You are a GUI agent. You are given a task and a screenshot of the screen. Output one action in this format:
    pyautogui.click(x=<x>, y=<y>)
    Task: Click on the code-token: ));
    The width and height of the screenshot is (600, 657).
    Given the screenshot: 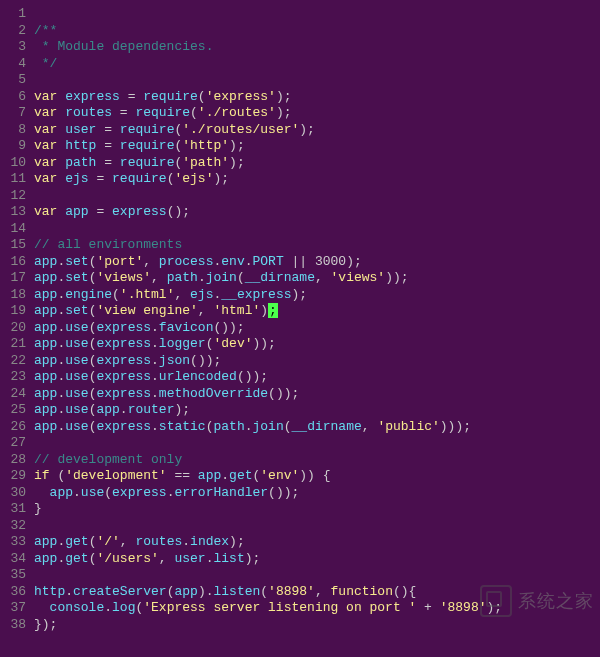 What is the action you would take?
    pyautogui.click(x=396, y=278)
    